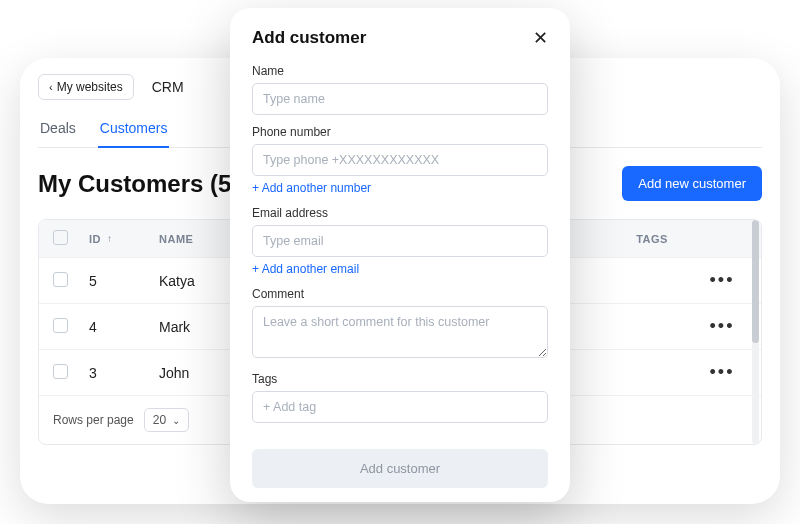  What do you see at coordinates (400, 407) in the screenshot?
I see `tags-input: + Add tag` at bounding box center [400, 407].